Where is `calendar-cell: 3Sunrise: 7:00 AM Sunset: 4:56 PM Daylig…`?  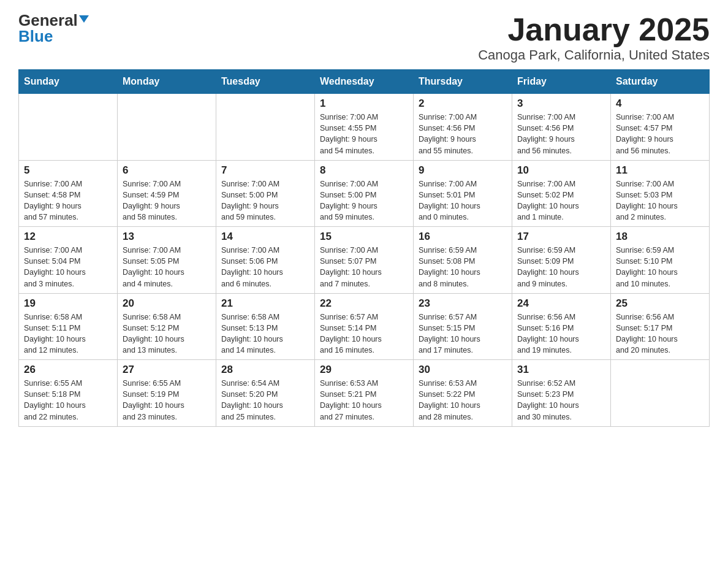 calendar-cell: 3Sunrise: 7:00 AM Sunset: 4:56 PM Daylig… is located at coordinates (561, 128).